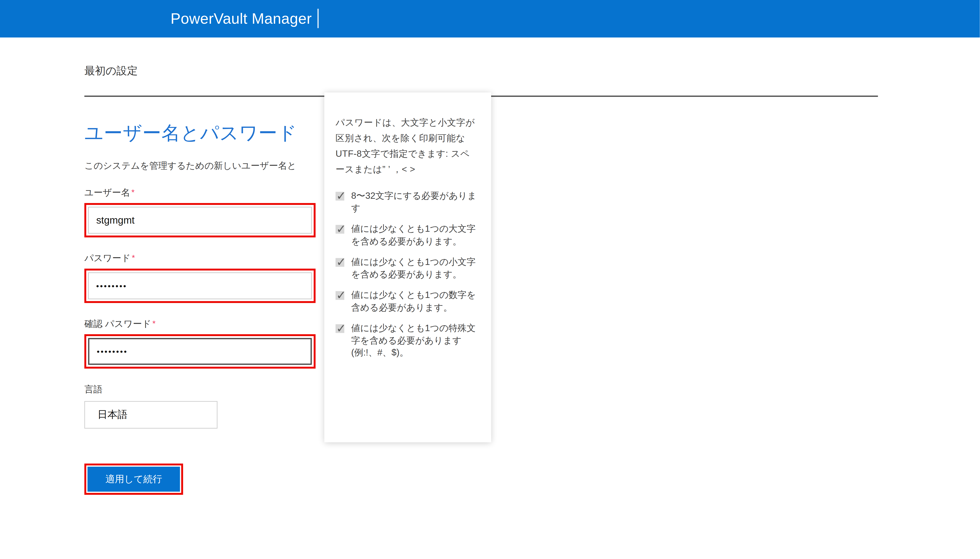 The height and width of the screenshot is (559, 980). What do you see at coordinates (532, 324) in the screenshot?
I see `confirm-password-label: 確認 パスワード*` at bounding box center [532, 324].